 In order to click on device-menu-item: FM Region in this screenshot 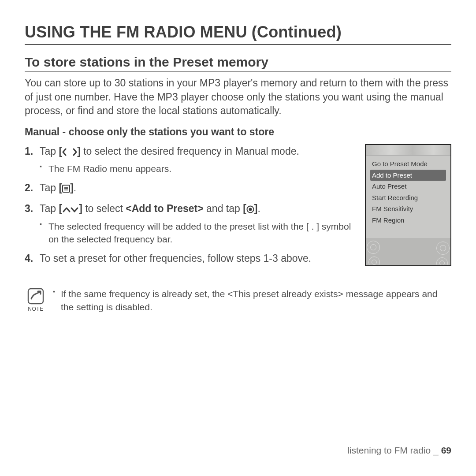, I will do `click(408, 220)`.